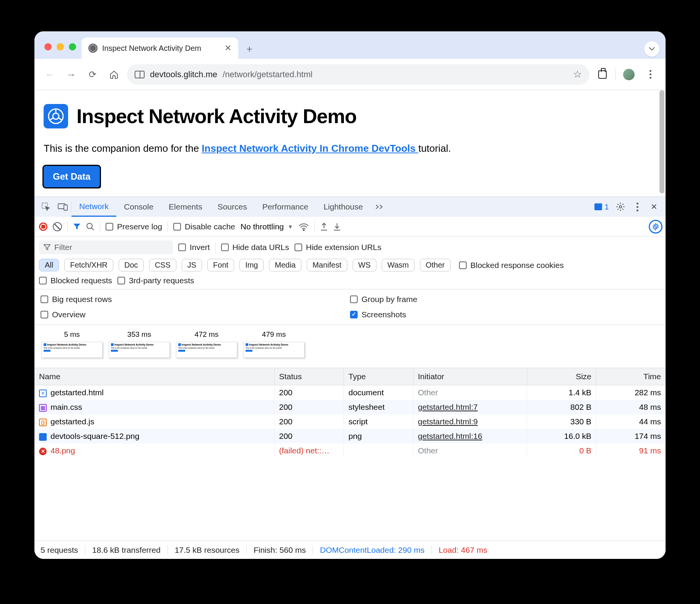  Describe the element at coordinates (49, 265) in the screenshot. I see `filter-chip-all: All` at that location.